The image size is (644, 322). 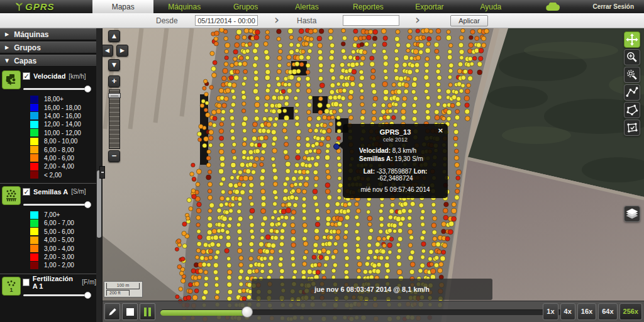 I want to click on legend-label: 2,00 - 3,00, so click(x=59, y=257).